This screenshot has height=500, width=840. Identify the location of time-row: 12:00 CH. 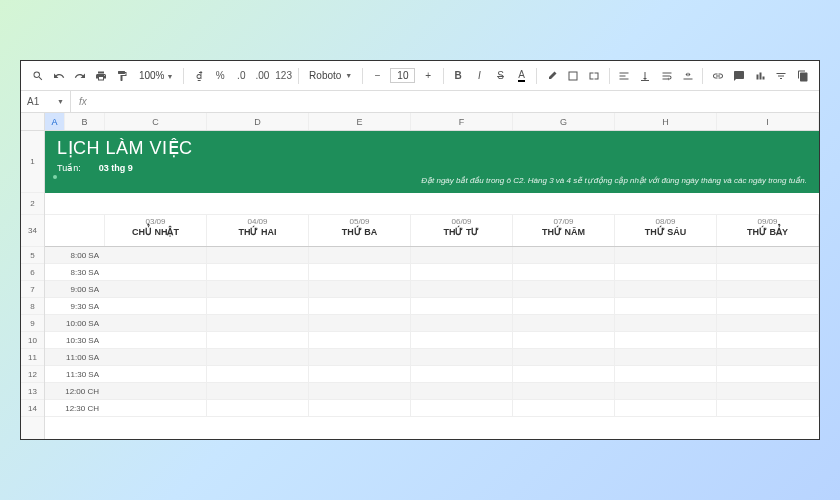
(432, 392).